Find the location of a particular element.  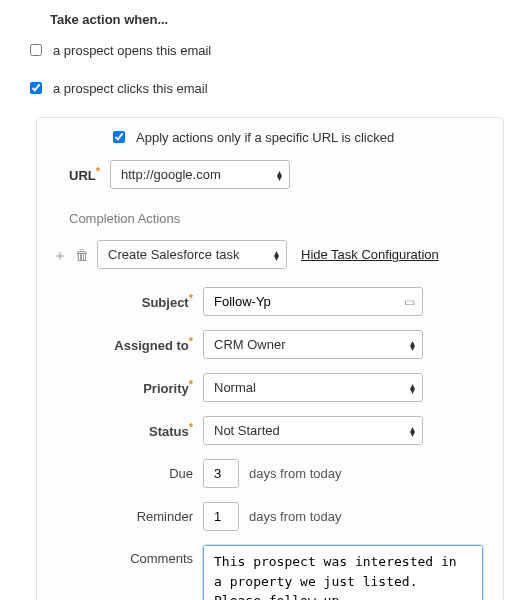

due-input is located at coordinates (221, 474).